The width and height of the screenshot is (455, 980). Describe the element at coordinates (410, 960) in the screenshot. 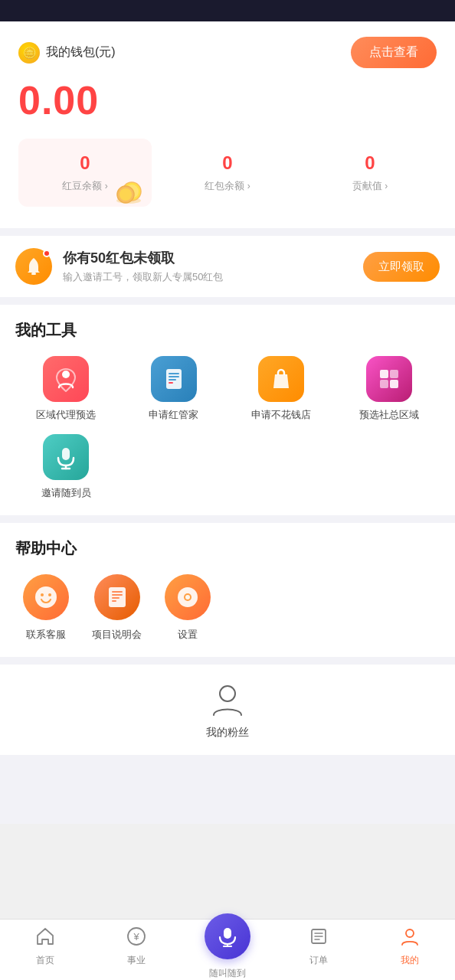

I see `nav-my-label: 我的` at that location.